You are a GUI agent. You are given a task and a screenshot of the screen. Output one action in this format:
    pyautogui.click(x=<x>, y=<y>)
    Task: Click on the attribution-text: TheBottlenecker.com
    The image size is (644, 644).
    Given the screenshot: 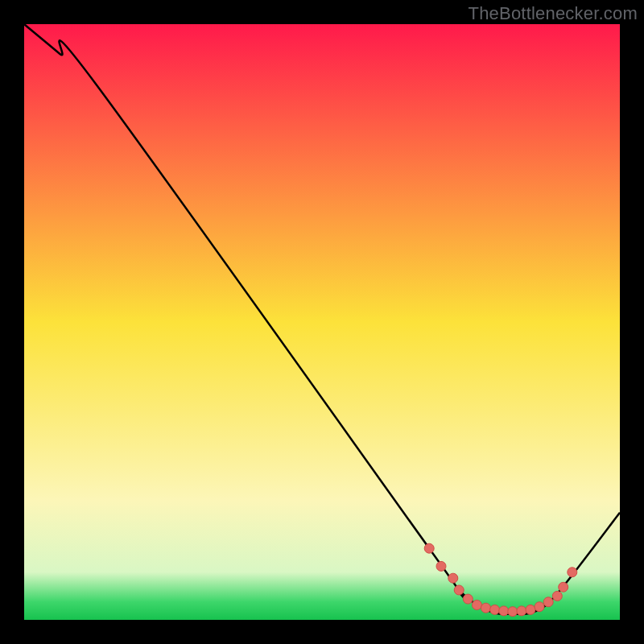 What is the action you would take?
    pyautogui.click(x=553, y=14)
    